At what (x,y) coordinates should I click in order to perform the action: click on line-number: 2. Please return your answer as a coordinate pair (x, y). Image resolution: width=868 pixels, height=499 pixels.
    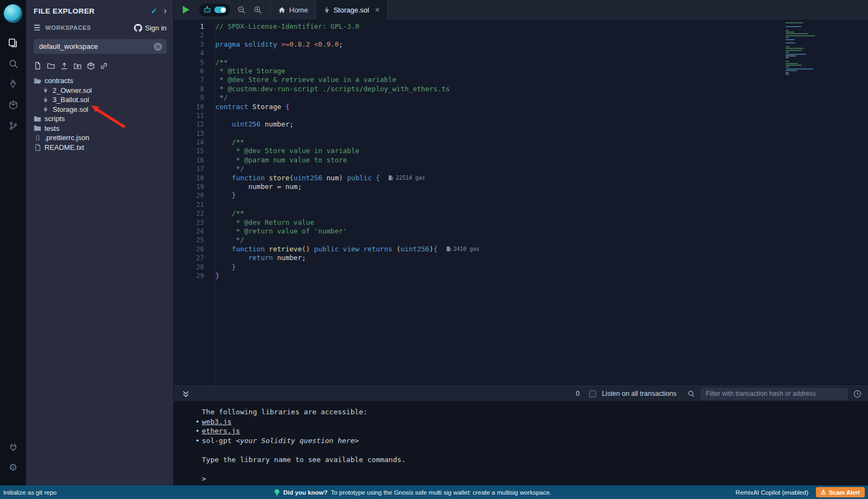
    Looking at the image, I should click on (189, 35).